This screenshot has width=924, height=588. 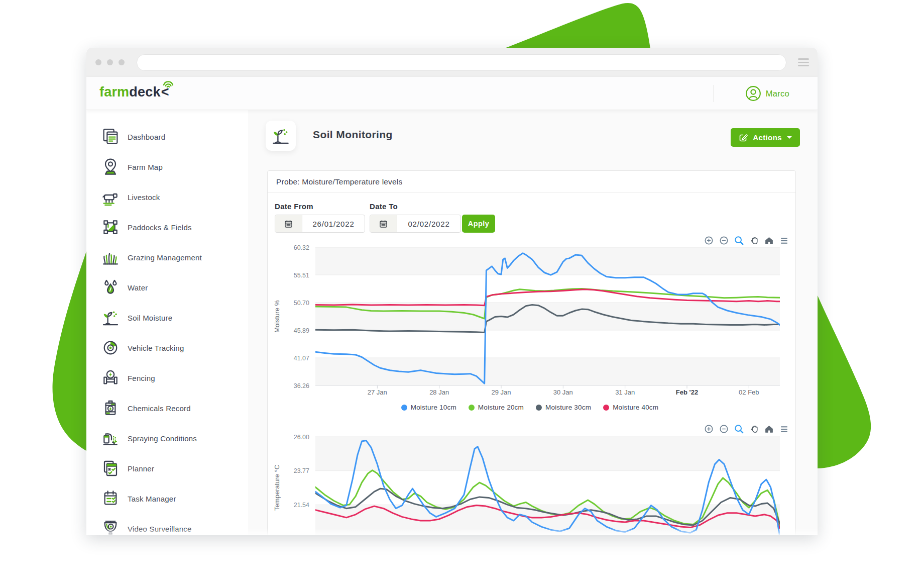 What do you see at coordinates (145, 167) in the screenshot?
I see `sidebar-item-label: Farm Map` at bounding box center [145, 167].